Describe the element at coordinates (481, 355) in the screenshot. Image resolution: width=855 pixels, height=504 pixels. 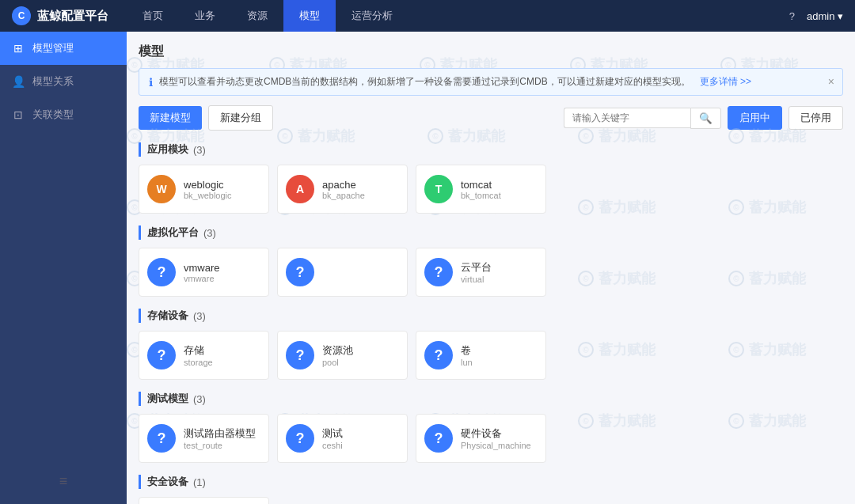
I see `model-card-storage-2: ? 卷 lun` at that location.